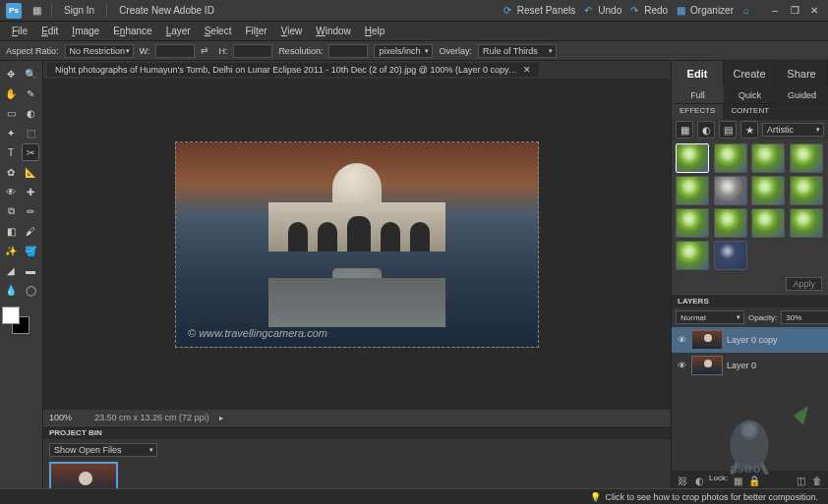  What do you see at coordinates (207, 51) in the screenshot?
I see `swap-dimensions-icon: ⇄` at bounding box center [207, 51].